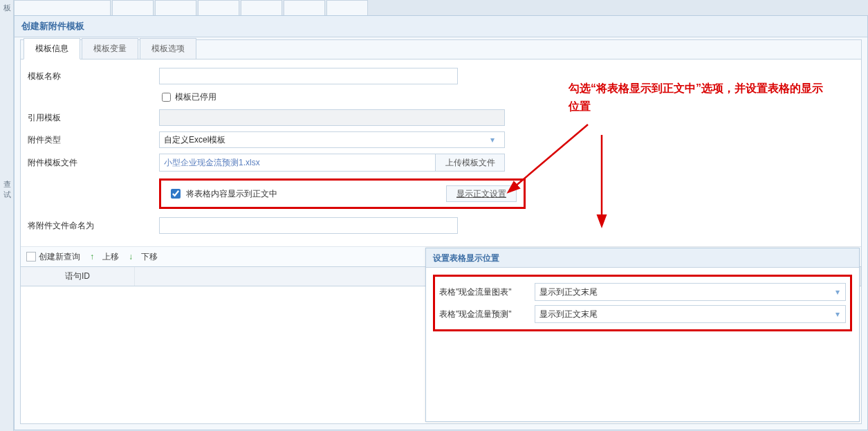 This screenshot has height=431, width=868. Describe the element at coordinates (31, 257) in the screenshot. I see `doc-icon` at that location.